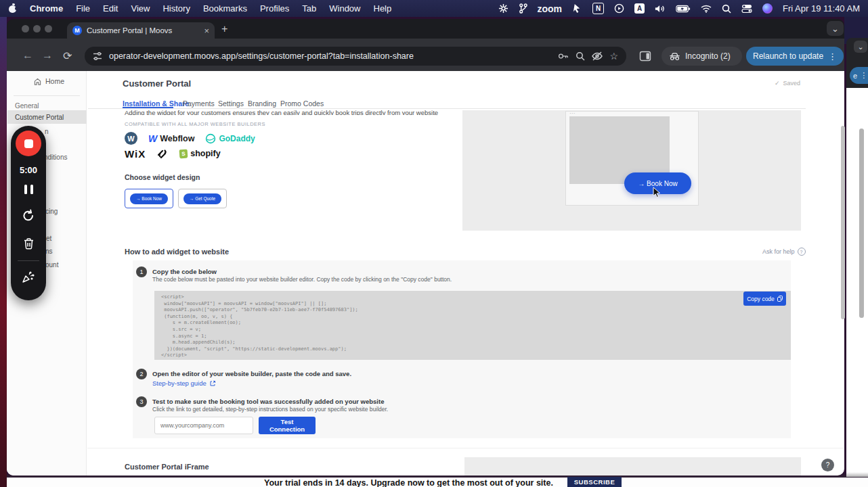 This screenshot has width=868, height=487. Describe the element at coordinates (47, 131) in the screenshot. I see `sidebar-item-occluded-1: n` at that location.